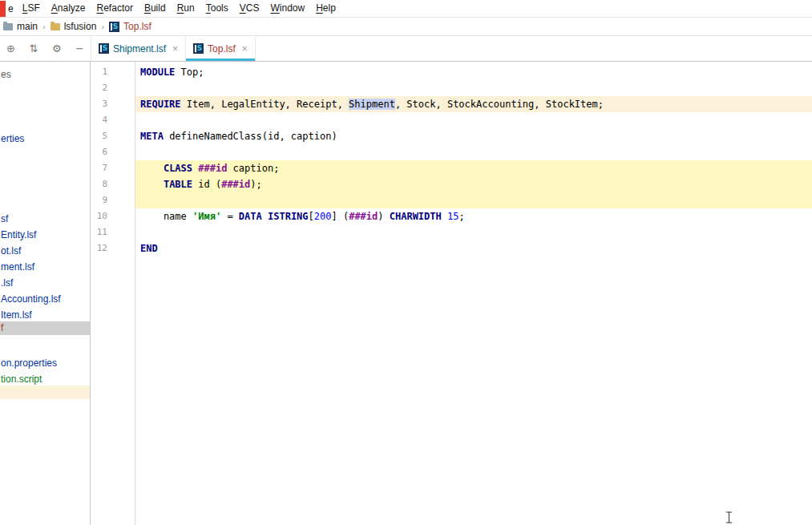  What do you see at coordinates (112, 104) in the screenshot?
I see `line-number: 3` at bounding box center [112, 104].